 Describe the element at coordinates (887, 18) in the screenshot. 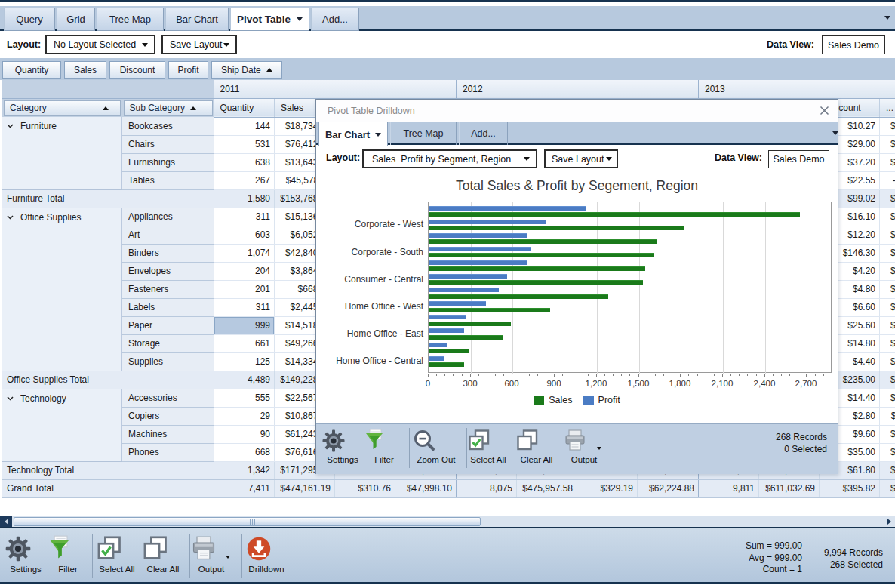

I see `tab-overflow-chevron-down-icon` at that location.